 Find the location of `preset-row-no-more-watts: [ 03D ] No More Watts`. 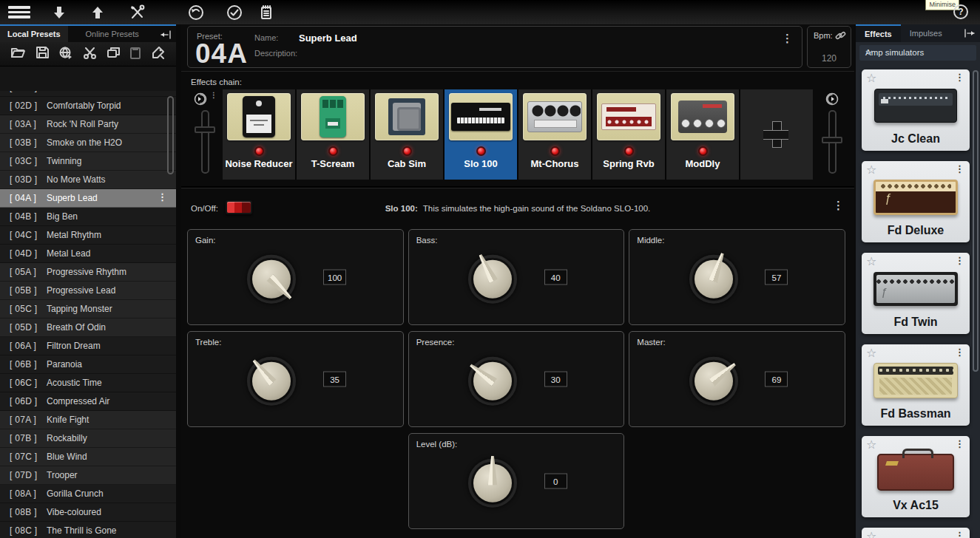

preset-row-no-more-watts: [ 03D ] No More Watts is located at coordinates (88, 180).